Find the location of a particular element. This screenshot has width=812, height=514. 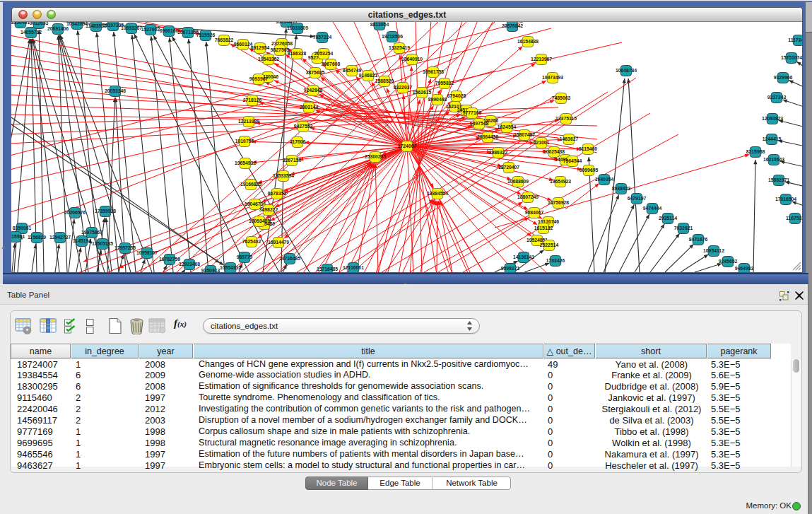

svg-text: 7625402 is located at coordinates (252, 242).